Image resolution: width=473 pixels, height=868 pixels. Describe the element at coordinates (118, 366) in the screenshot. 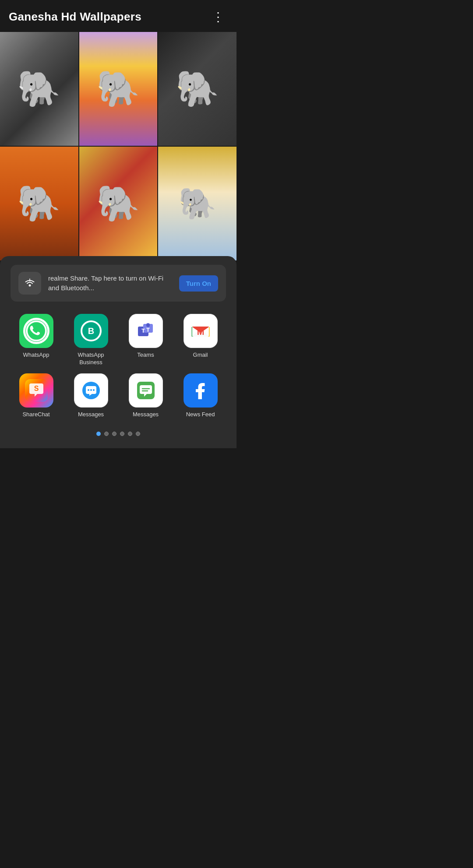

I see `app-share-grid: WhatsApp B WhatsApp Business` at that location.